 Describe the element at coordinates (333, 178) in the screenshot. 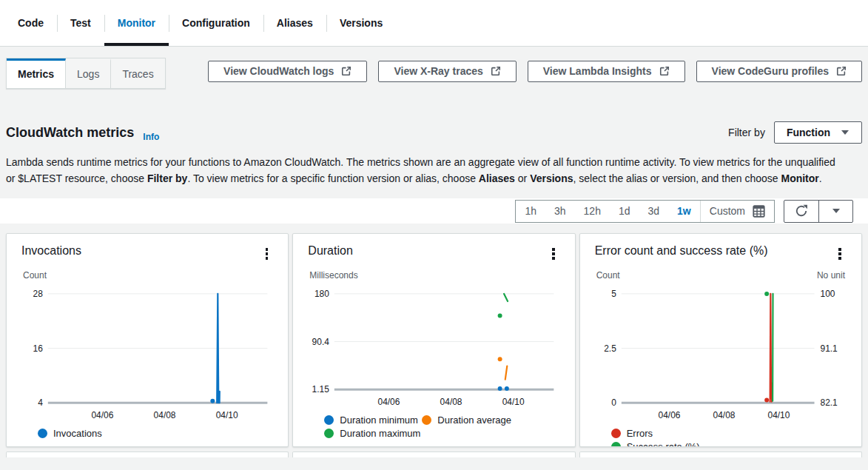

I see `description-segment: . To view metrics for a specific functio…` at that location.